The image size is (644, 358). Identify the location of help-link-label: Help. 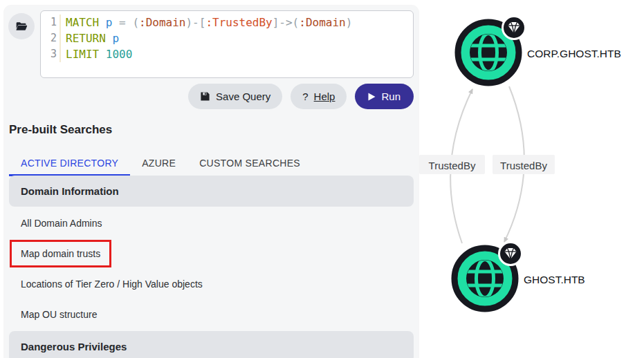
(325, 97).